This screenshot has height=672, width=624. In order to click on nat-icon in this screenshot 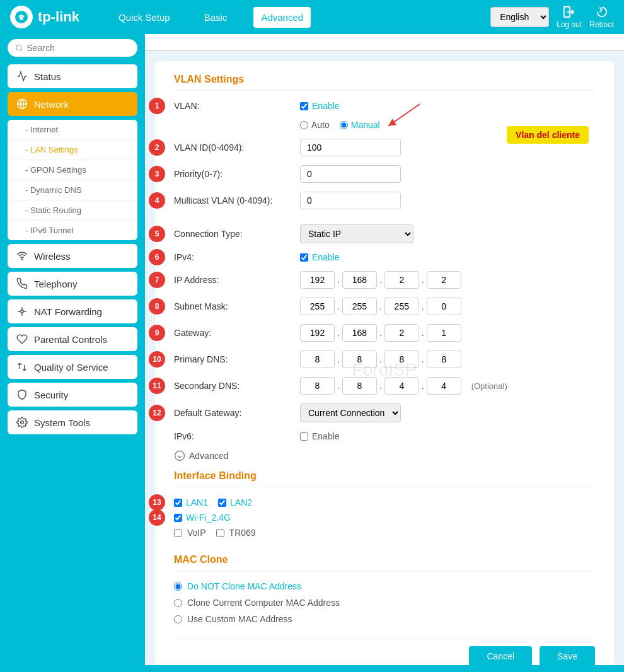, I will do `click(22, 311)`.